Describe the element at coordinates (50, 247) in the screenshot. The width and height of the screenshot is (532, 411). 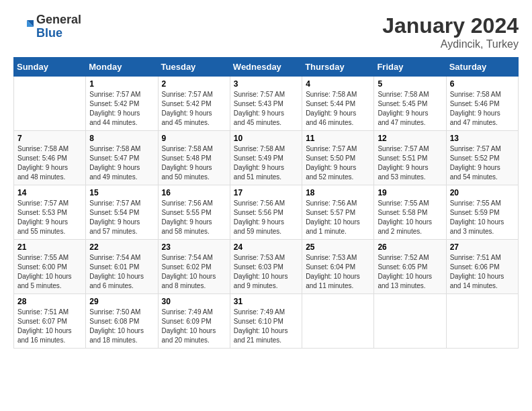
I see `day-number: 21` at that location.